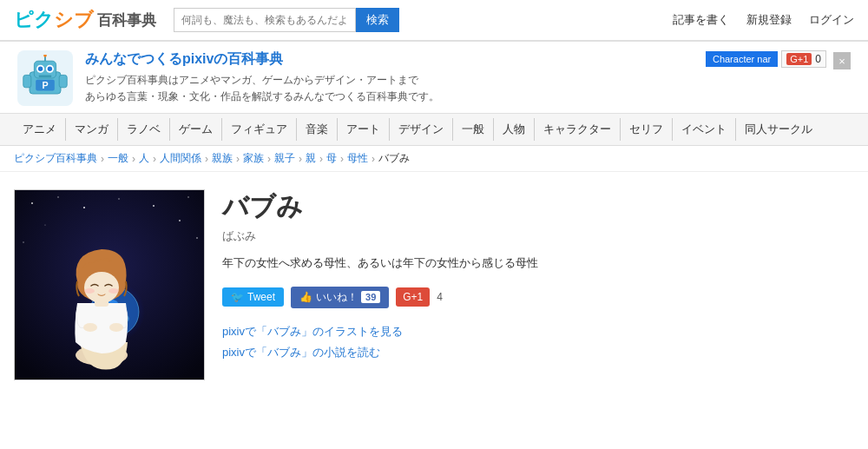  I want to click on article-description: 年下の女性へ求める母性、あるいは年下の女性から感じる母性, so click(538, 264).